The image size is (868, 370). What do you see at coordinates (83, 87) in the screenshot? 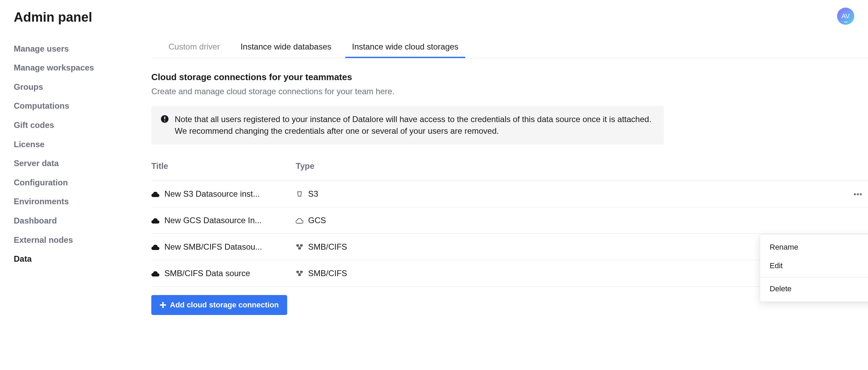
I see `sidebar-item-groups: Groups` at bounding box center [83, 87].